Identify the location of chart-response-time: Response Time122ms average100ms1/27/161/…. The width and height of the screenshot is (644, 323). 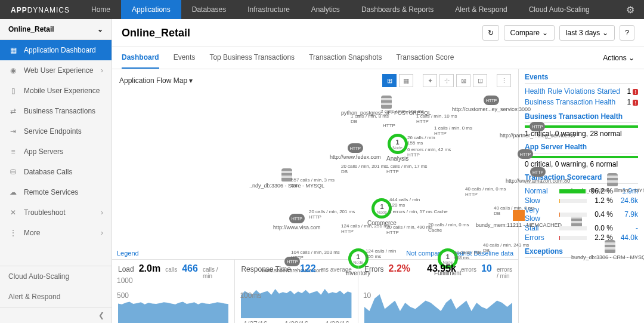
(296, 291).